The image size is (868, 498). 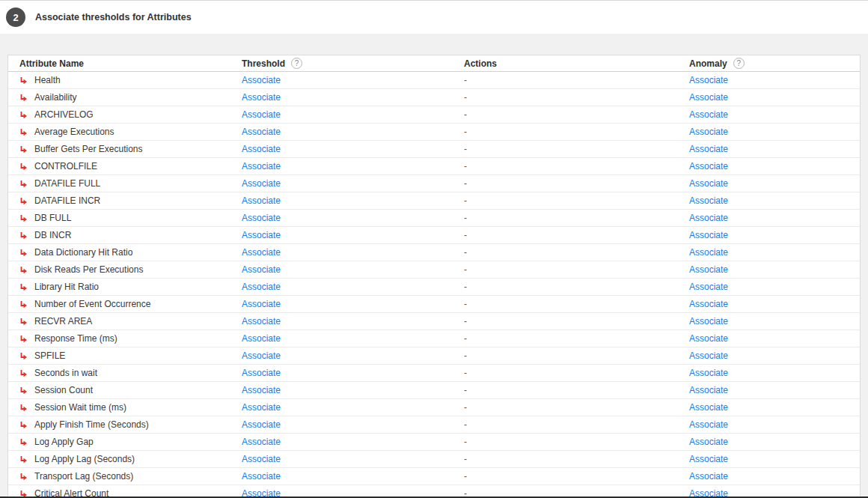 What do you see at coordinates (434, 115) in the screenshot?
I see `table-row: ARCHIVELOG Associate - Associate` at bounding box center [434, 115].